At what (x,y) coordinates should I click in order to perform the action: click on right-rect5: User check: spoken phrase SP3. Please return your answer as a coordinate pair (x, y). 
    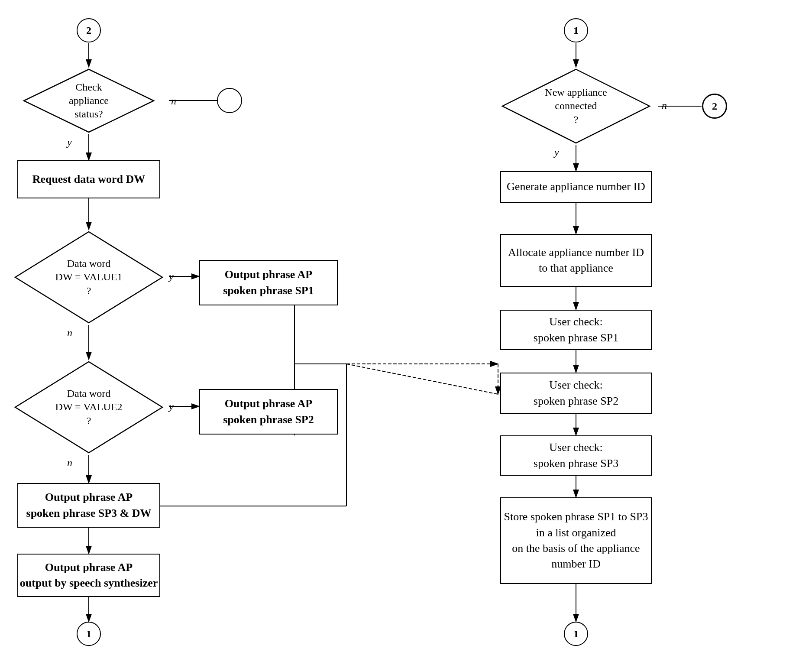
    Looking at the image, I should click on (576, 456).